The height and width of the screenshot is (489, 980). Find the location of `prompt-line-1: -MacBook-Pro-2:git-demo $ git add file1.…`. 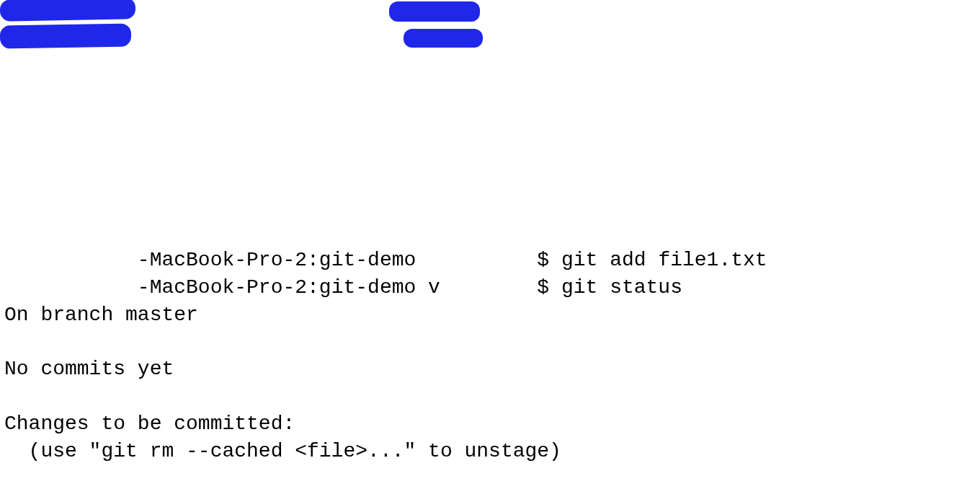

prompt-line-1: -MacBook-Pro-2:git-demo $ git add file1.… is located at coordinates (386, 260).